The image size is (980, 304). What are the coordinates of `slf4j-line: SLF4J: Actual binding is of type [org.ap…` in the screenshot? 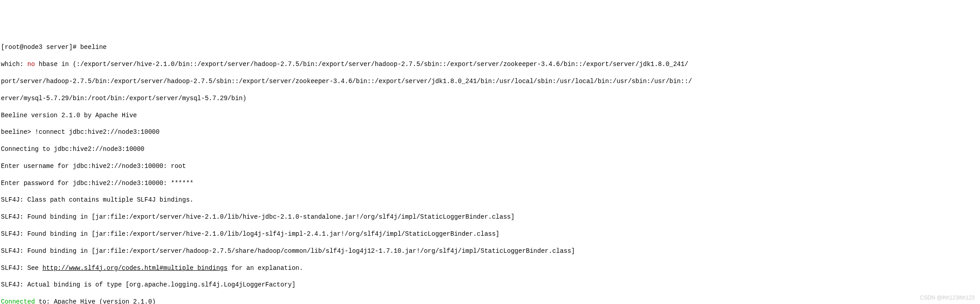 It's located at (490, 285).